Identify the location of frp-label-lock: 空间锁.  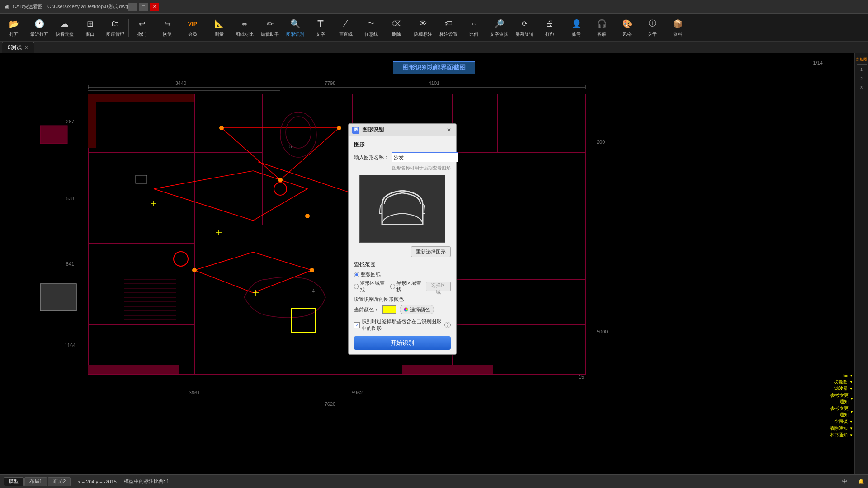
(841, 422).